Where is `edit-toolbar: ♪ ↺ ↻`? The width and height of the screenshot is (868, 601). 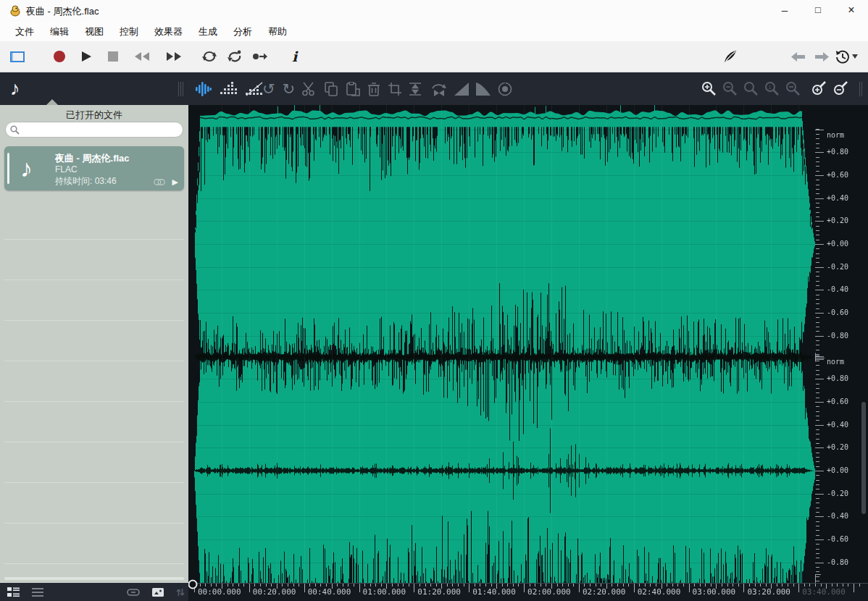
edit-toolbar: ♪ ↺ ↻ is located at coordinates (434, 88).